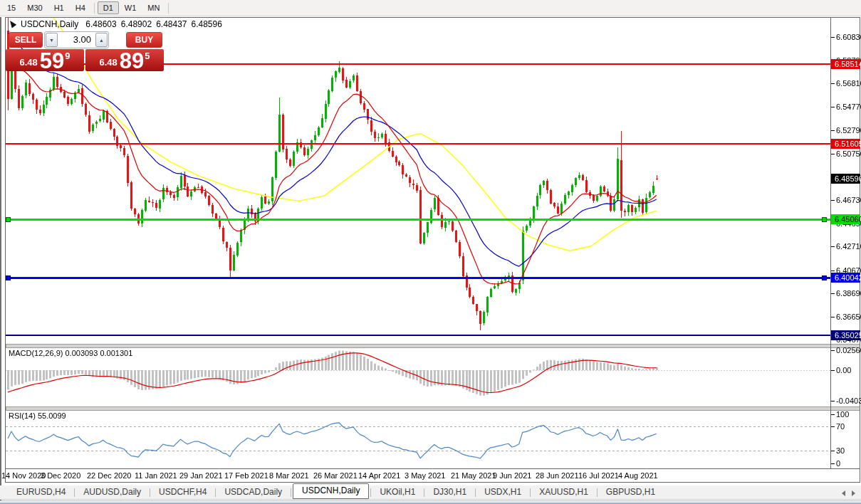 This screenshot has height=504, width=861. I want to click on timeframe-button-15: 15, so click(11, 8).